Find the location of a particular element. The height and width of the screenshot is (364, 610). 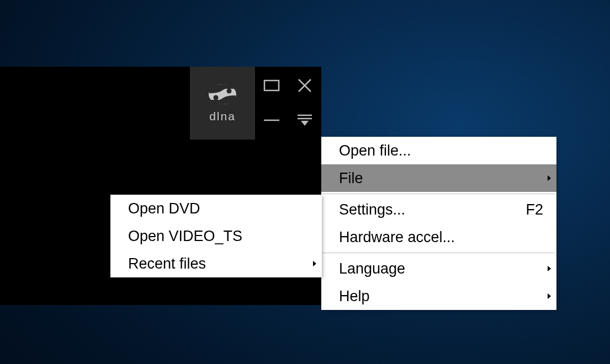

menu-item-settings: Settings... F2 is located at coordinates (439, 210).